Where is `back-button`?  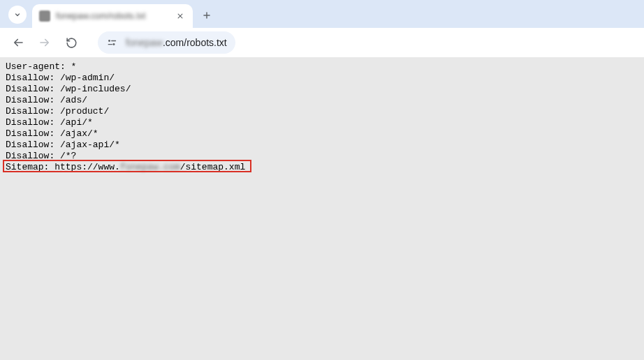
back-button is located at coordinates (18, 43).